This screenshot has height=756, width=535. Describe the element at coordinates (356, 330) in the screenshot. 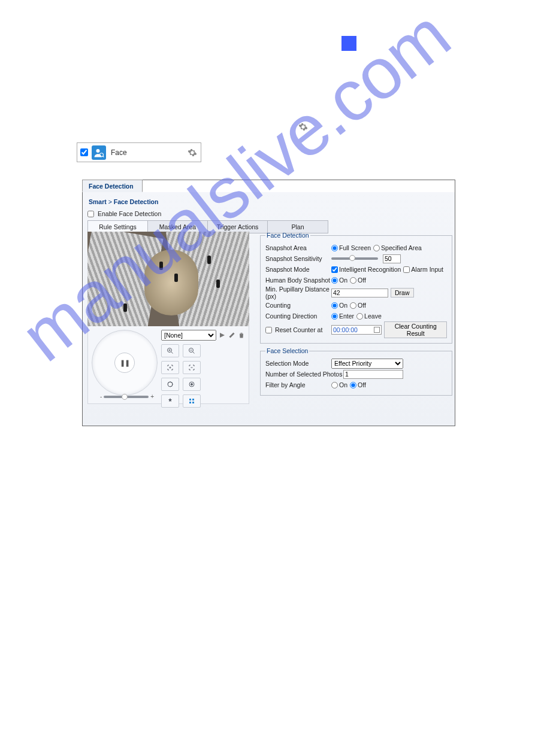

I see `reset-time-input: 00:00:00` at that location.